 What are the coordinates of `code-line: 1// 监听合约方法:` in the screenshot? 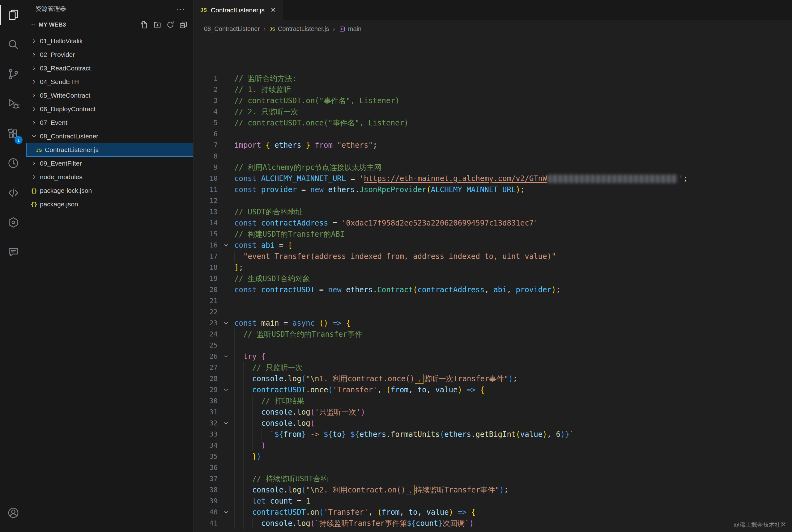 It's located at (493, 79).